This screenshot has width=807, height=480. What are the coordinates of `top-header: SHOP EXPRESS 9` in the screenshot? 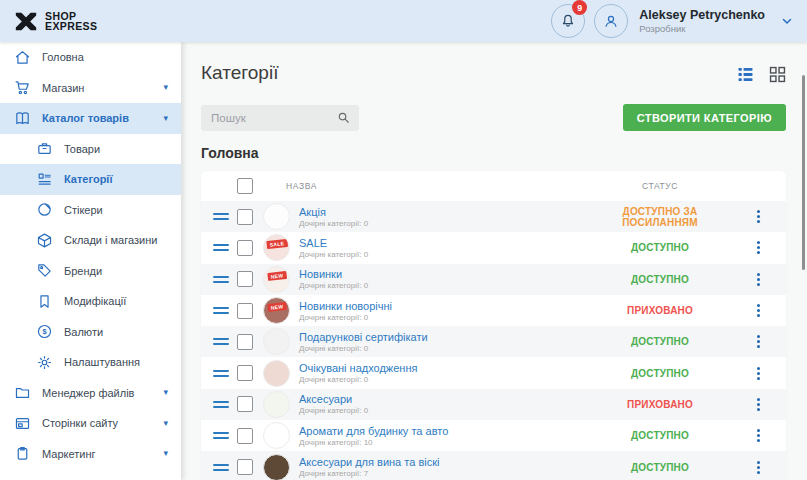 It's located at (404, 21).